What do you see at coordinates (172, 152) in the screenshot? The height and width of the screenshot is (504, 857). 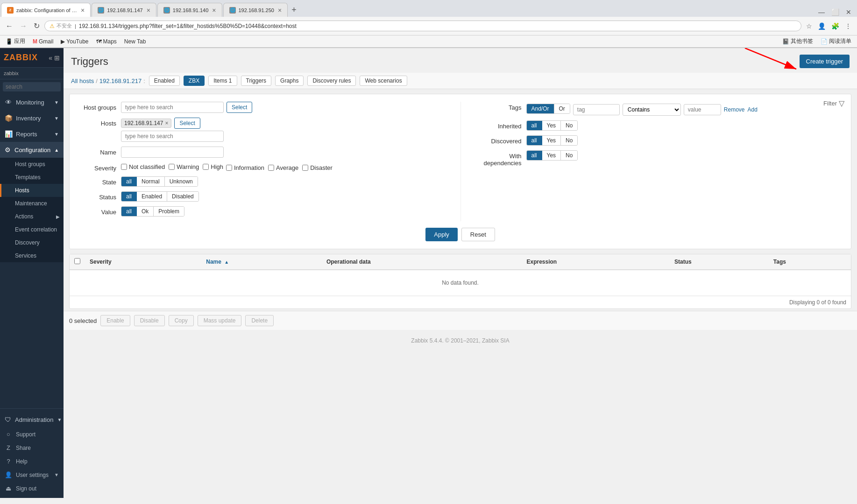 I see `name-input` at bounding box center [172, 152].